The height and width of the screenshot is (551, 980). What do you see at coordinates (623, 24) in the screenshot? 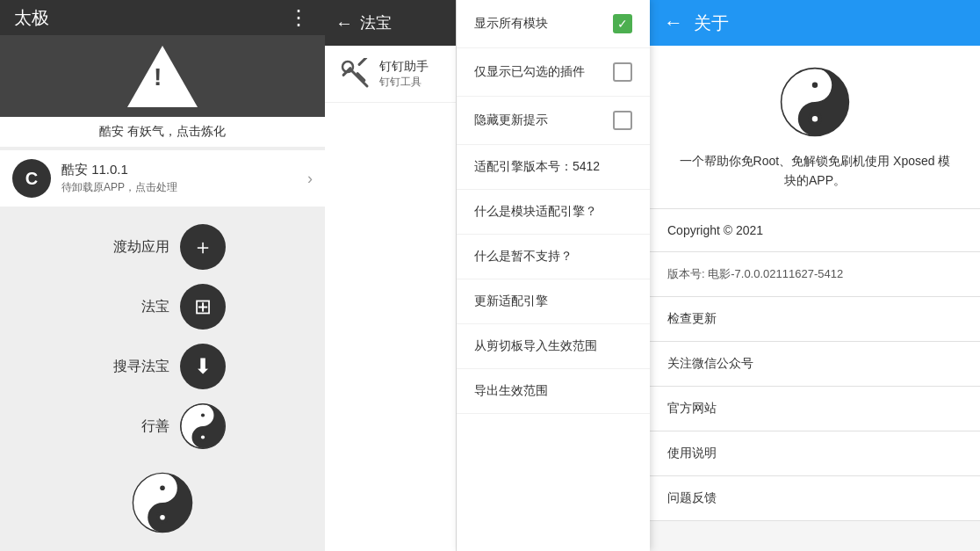
I see `checkbox-checked-icon: ✓` at bounding box center [623, 24].